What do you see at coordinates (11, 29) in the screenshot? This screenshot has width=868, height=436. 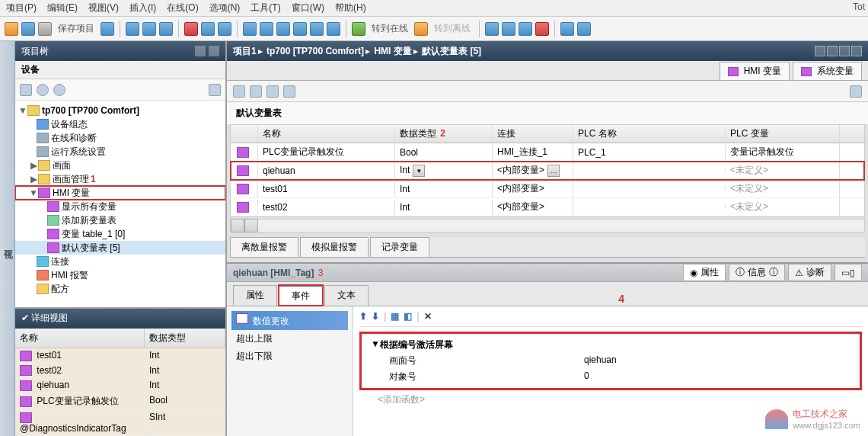 I see `new-project-icon` at bounding box center [11, 29].